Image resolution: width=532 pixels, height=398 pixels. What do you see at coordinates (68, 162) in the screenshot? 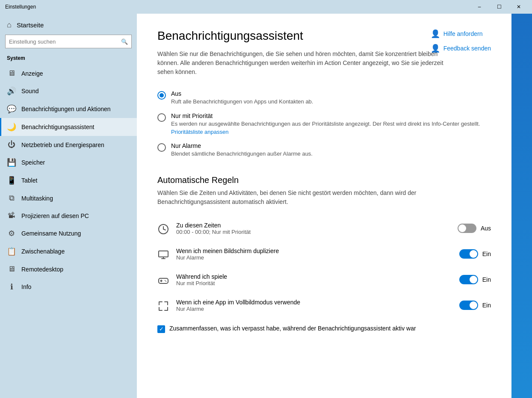
I see `sidebar-item-speicher: 💾 Speicher` at bounding box center [68, 162].